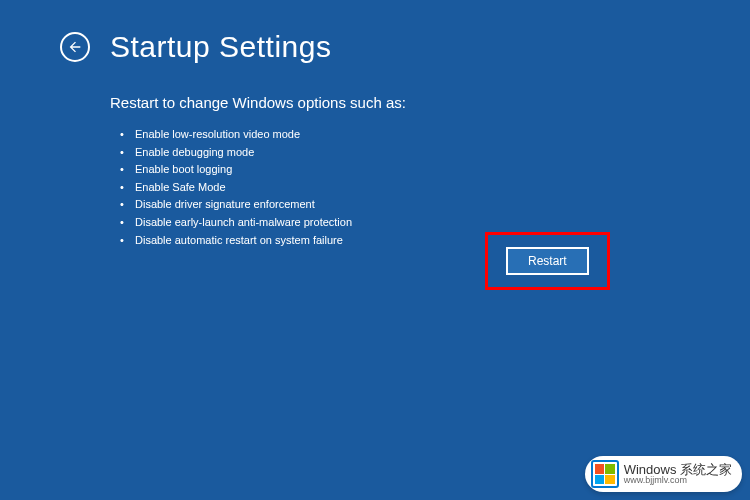 The image size is (750, 500). What do you see at coordinates (430, 102) in the screenshot?
I see `subtitle-text: Restart to change Windows options such a…` at bounding box center [430, 102].